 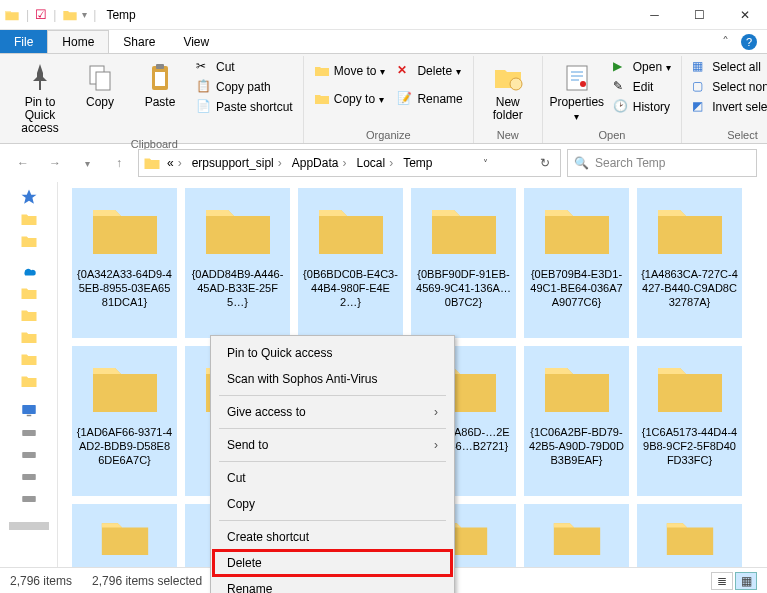 I want to click on folder-item: {0BBF90DF-91EB-4569-9C41-136A…0B7C2}, so click(x=464, y=263).